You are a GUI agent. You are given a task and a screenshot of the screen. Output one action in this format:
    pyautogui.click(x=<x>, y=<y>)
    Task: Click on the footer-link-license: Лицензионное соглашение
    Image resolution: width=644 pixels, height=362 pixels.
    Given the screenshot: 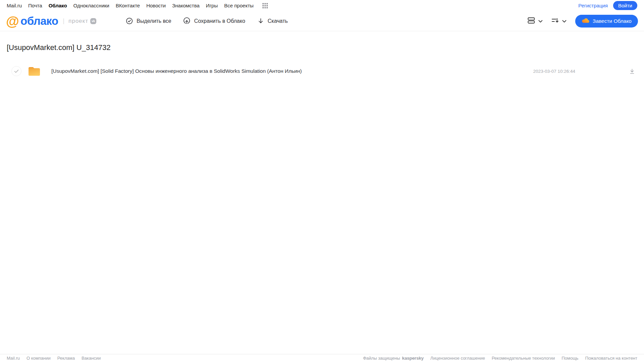 What is the action you would take?
    pyautogui.click(x=458, y=358)
    